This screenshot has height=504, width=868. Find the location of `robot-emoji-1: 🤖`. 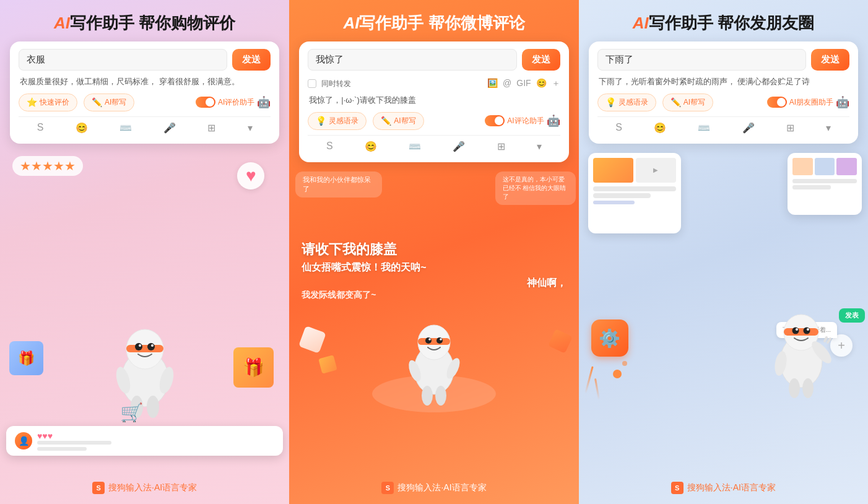

robot-emoji-1: 🤖 is located at coordinates (264, 102).